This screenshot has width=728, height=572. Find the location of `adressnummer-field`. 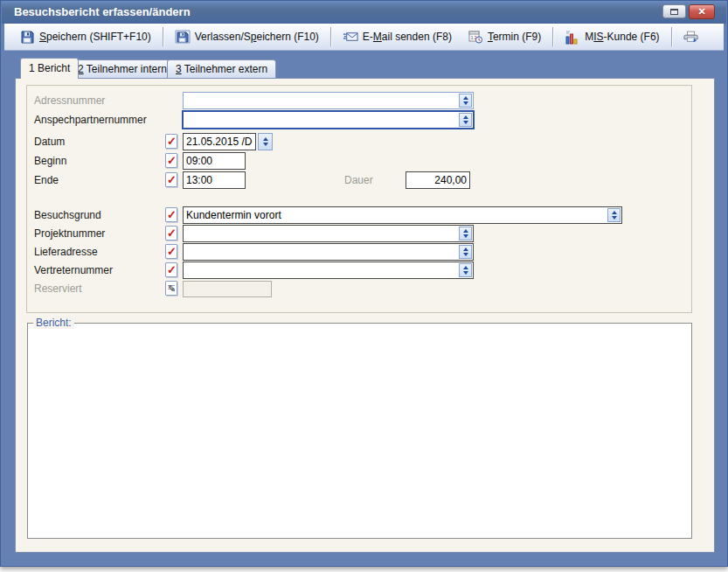

adressnummer-field is located at coordinates (329, 101).